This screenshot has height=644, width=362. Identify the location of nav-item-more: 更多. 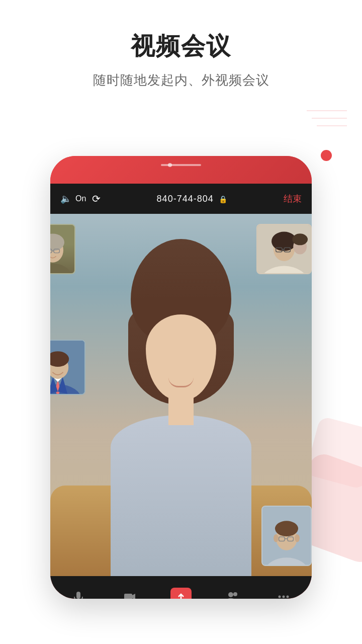
(284, 595).